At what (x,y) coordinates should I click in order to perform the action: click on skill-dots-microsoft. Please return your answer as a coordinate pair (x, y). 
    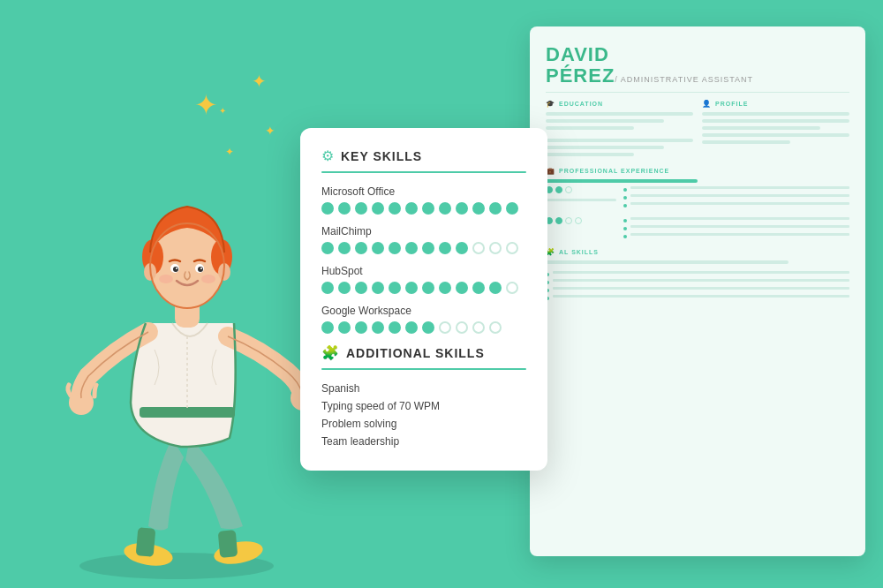
    Looking at the image, I should click on (424, 208).